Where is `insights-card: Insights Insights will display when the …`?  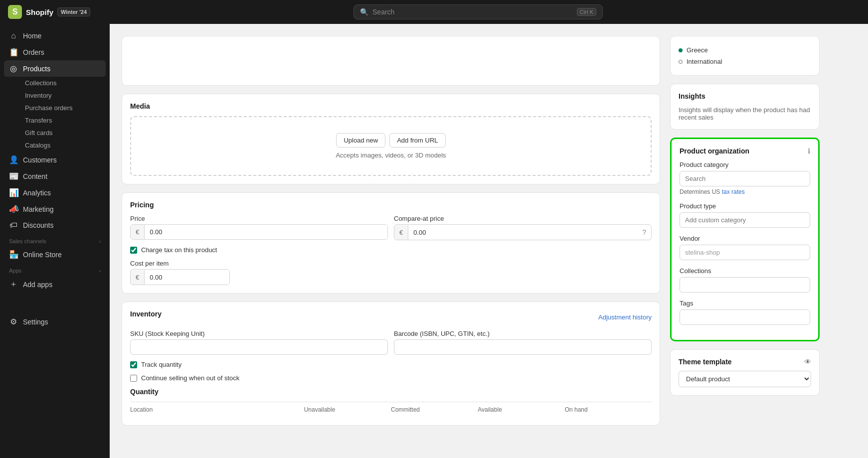 insights-card: Insights Insights will display when the … is located at coordinates (745, 107).